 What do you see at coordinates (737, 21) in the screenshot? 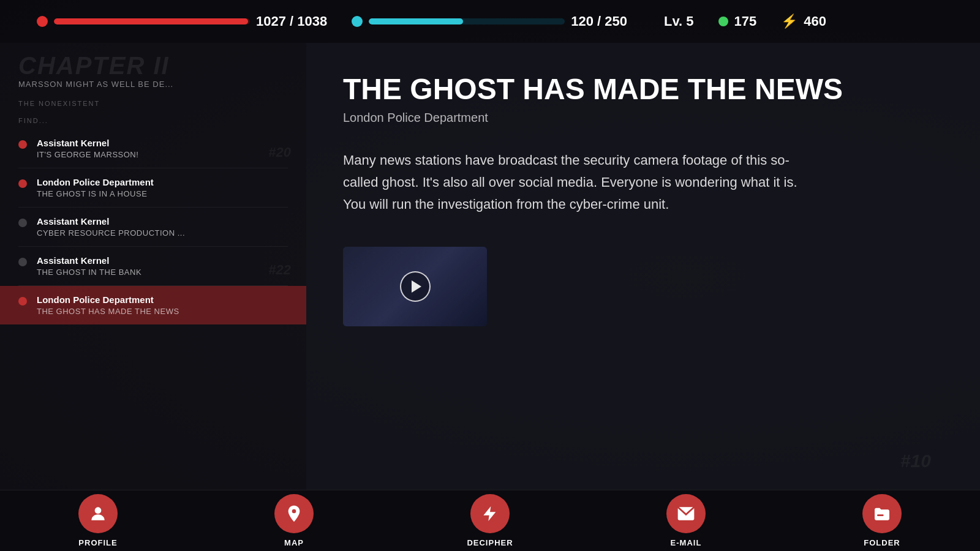
I see `green-stat: 175` at bounding box center [737, 21].